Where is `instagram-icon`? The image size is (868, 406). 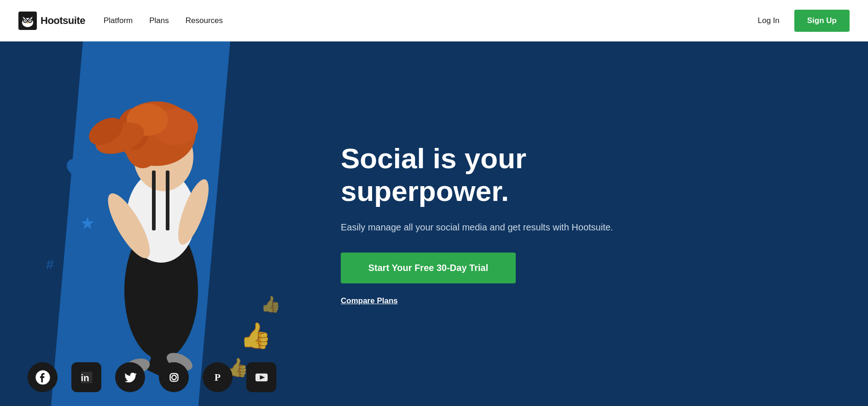 instagram-icon is located at coordinates (174, 377).